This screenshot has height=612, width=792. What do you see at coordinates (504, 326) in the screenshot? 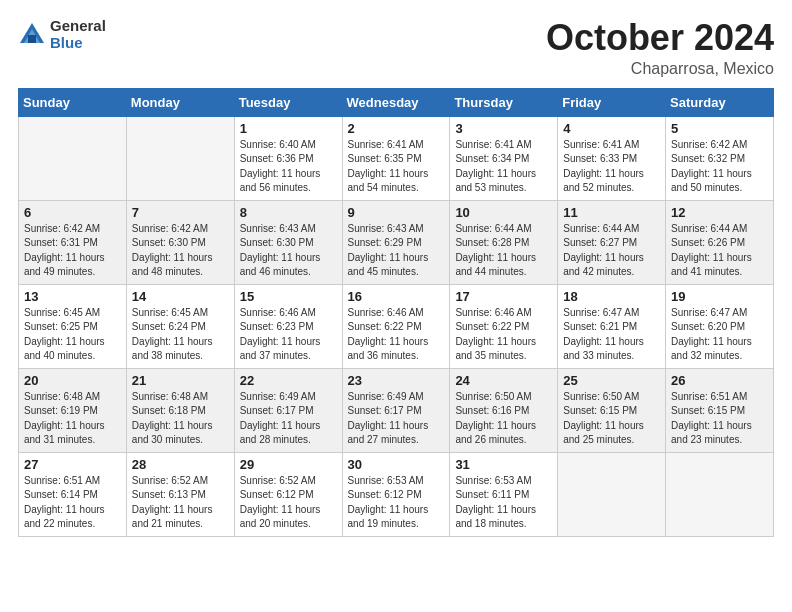
I see `table-row: 17Sunrise: 6:46 AM Sunset: 6:22 PM Dayli…` at bounding box center [504, 326].